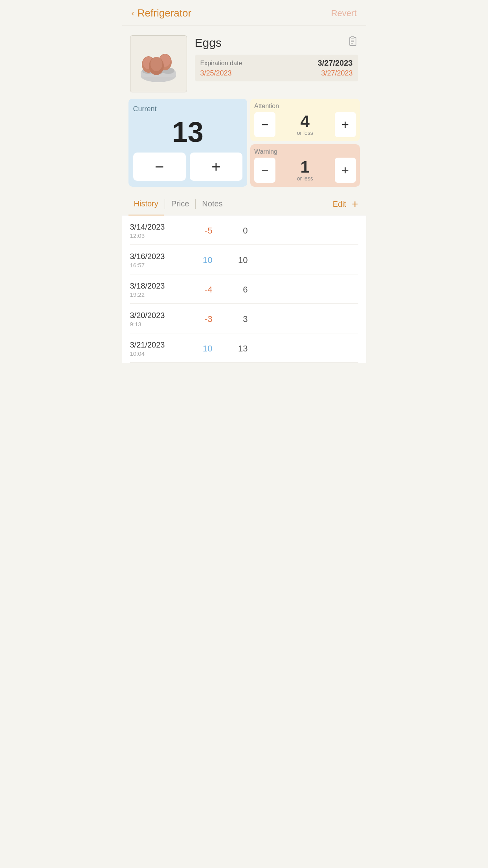 The width and height of the screenshot is (488, 868). What do you see at coordinates (277, 58) in the screenshot?
I see `product-info: Eggs Expiration date 3/27/2023 3/25/2023…` at bounding box center [277, 58].